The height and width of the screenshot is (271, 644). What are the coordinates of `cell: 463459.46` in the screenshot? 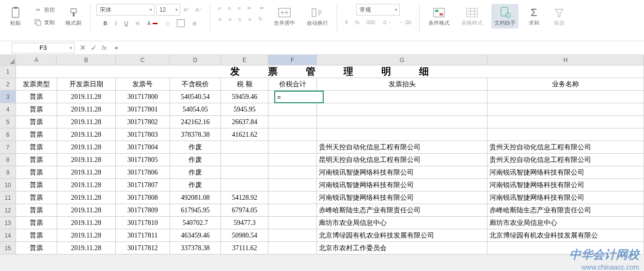 It's located at (196, 236).